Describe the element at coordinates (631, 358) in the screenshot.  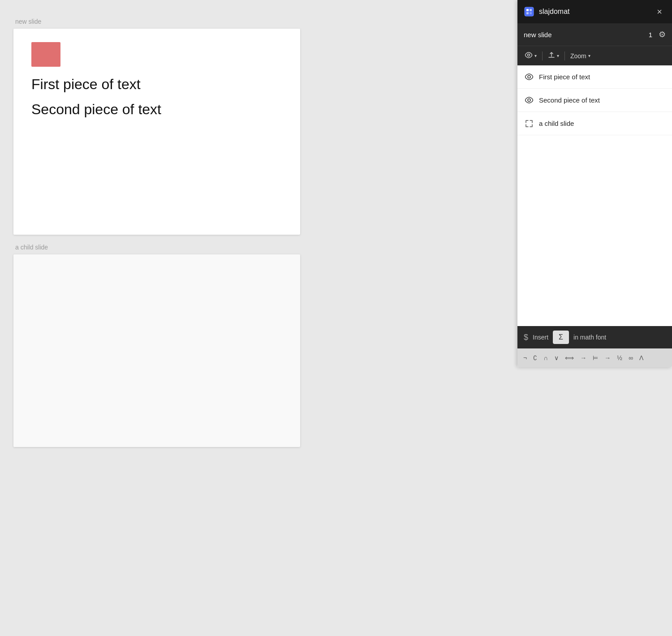
I see `symbol-infinity: ∞` at that location.